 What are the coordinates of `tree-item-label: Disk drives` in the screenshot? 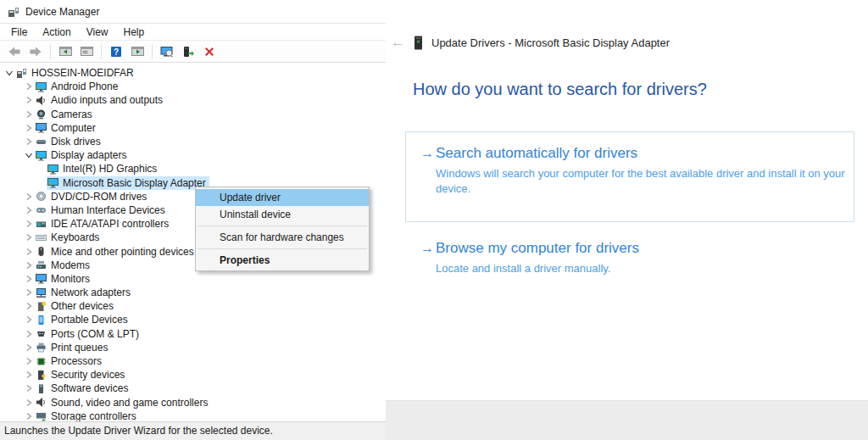 It's located at (75, 142).